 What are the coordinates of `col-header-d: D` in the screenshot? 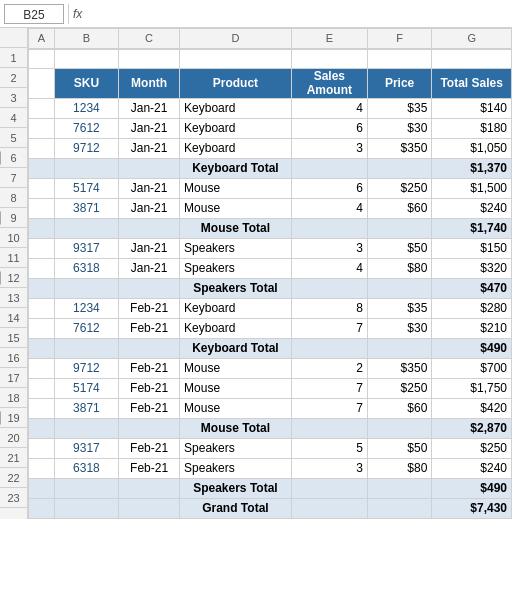 It's located at (236, 39).